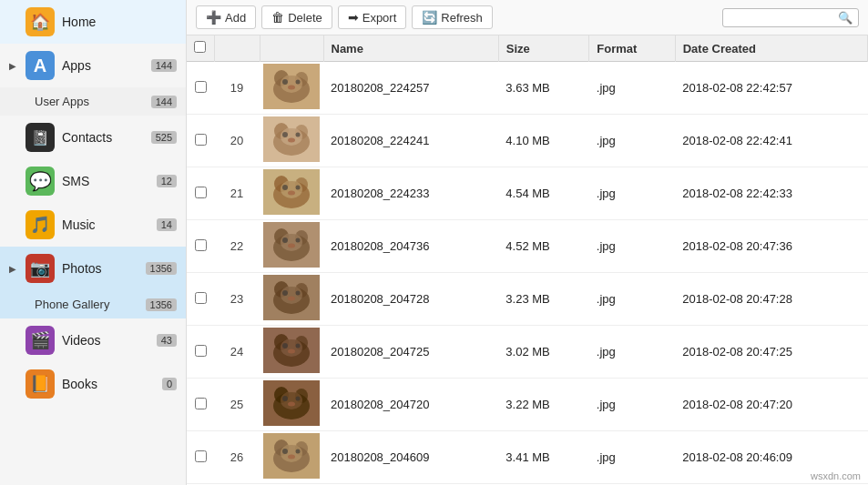  I want to click on row-name: 20180208_224257, so click(411, 88).